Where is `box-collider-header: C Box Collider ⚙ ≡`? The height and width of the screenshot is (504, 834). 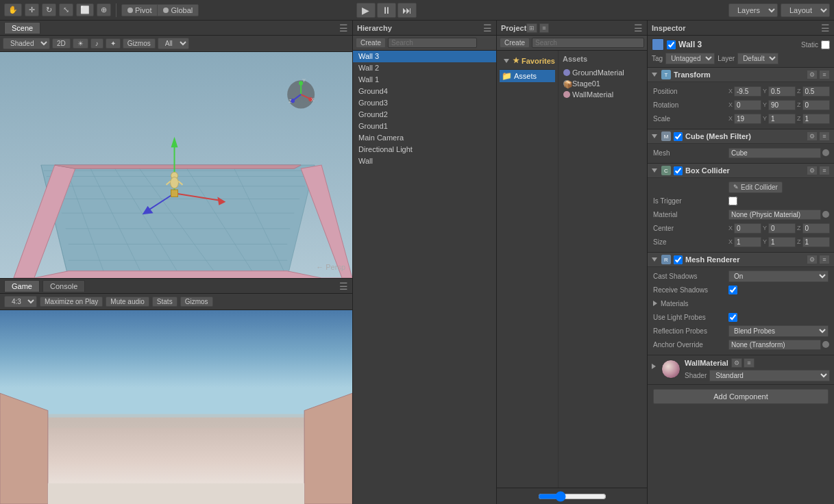 box-collider-header: C Box Collider ⚙ ≡ is located at coordinates (741, 171).